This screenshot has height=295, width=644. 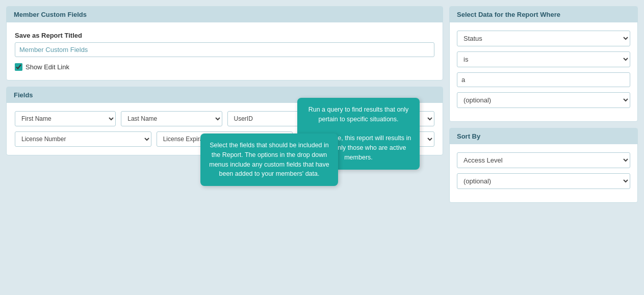 I want to click on report-title-input, so click(x=224, y=50).